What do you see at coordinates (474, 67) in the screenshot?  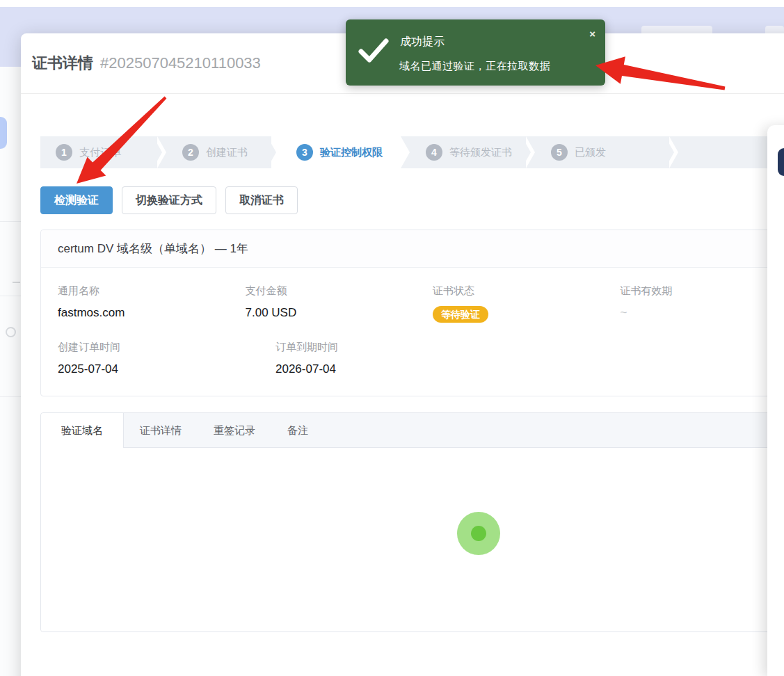 I see `toast-message: 域名已通过验证，正在拉取数据` at bounding box center [474, 67].